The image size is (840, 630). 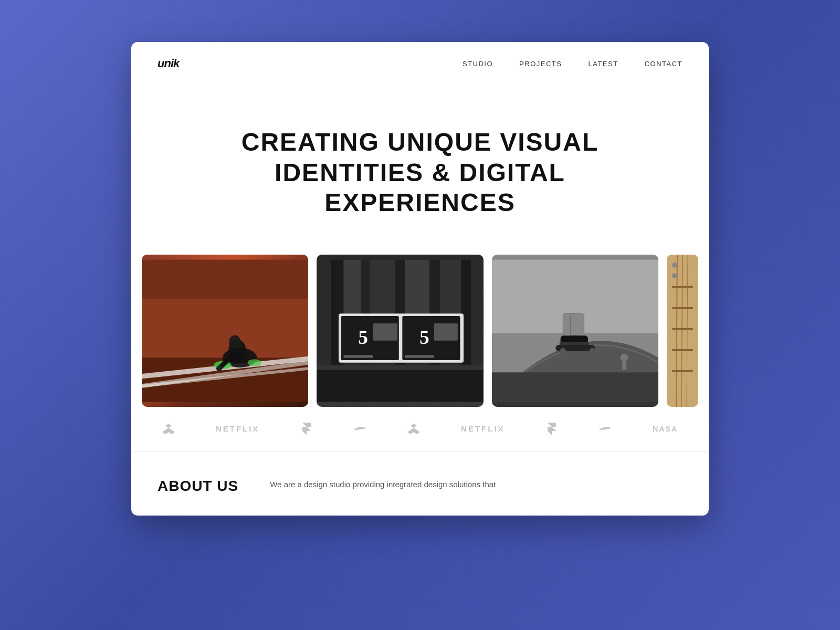 What do you see at coordinates (483, 428) in the screenshot?
I see `netflix-label-2: NETFLIX` at bounding box center [483, 428].